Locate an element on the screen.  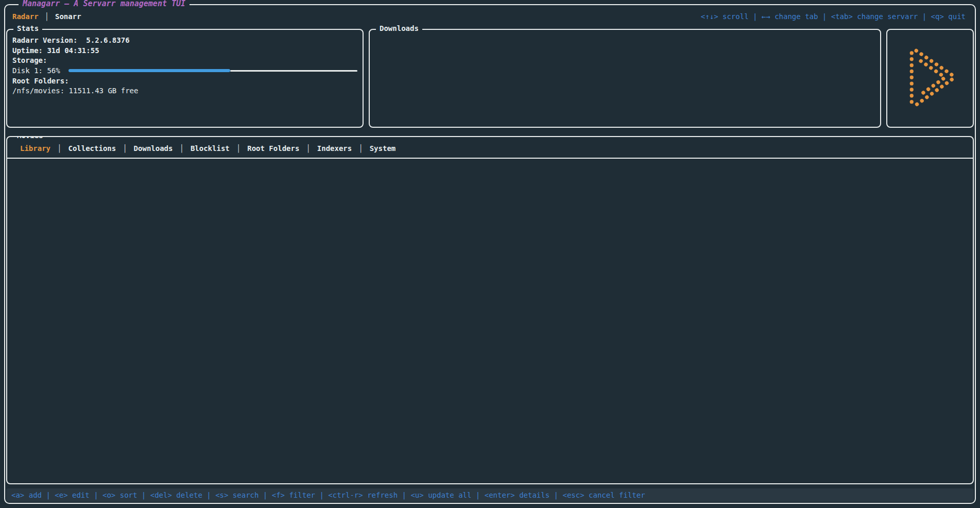
context-keybindings-bar: <a> add | <e> edit | <o> sort | <del> de… is located at coordinates (490, 495).